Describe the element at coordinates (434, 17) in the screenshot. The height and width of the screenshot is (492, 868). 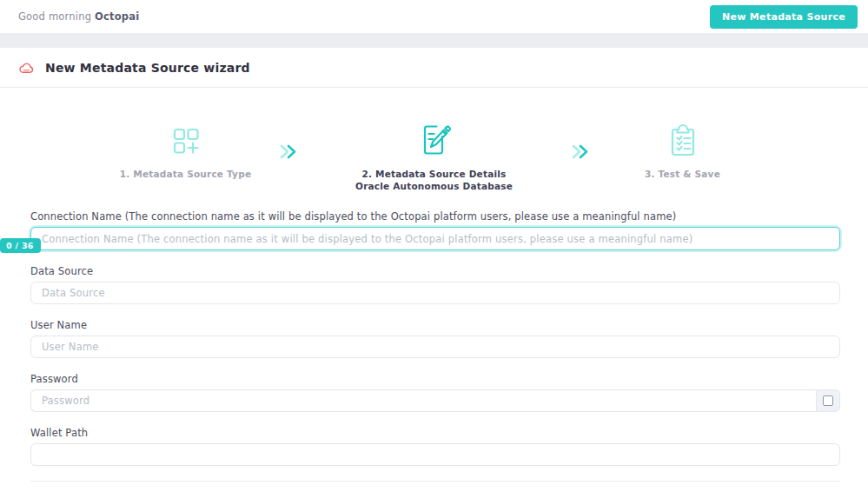
I see `top-header: Good morning Octopai New Metadata Source` at that location.